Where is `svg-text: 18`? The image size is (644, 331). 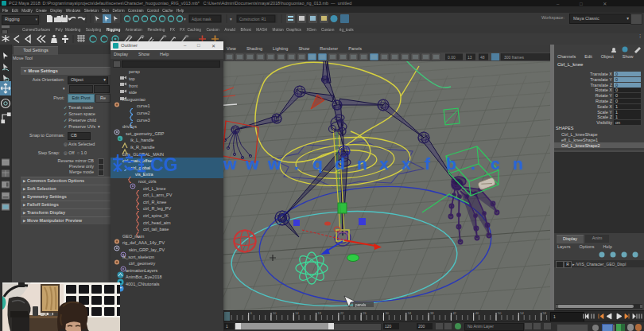 svg-text: 18 is located at coordinates (320, 313).